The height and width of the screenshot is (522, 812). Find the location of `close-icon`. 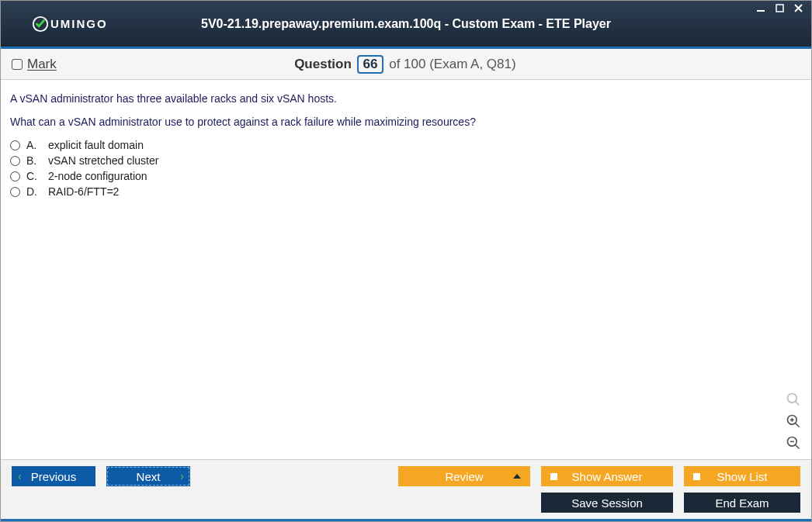

close-icon is located at coordinates (799, 9).